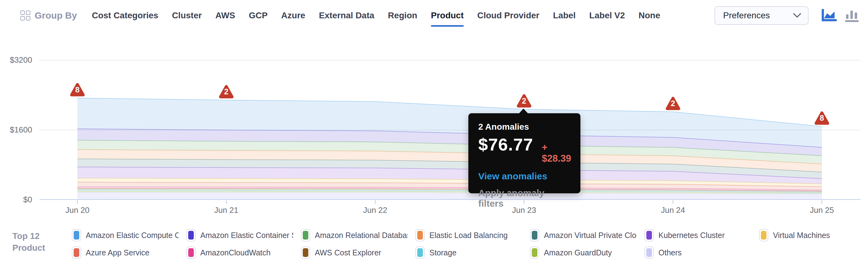 The width and height of the screenshot is (868, 265). I want to click on legend-label: AWS Cost Explorer, so click(348, 253).